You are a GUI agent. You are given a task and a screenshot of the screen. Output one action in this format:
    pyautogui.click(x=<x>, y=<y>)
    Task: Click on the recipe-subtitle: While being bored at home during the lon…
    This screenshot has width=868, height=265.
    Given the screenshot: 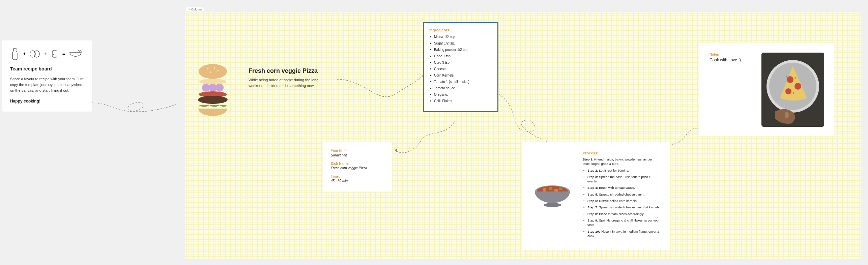 What is the action you would take?
    pyautogui.click(x=289, y=83)
    